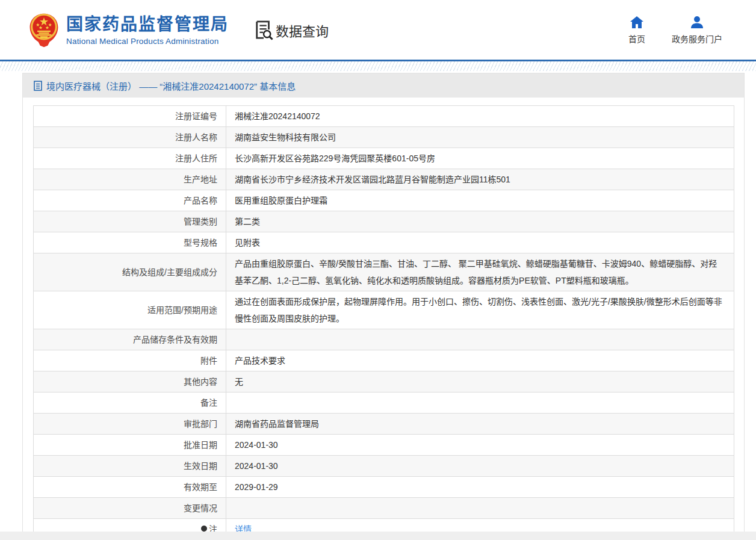  What do you see at coordinates (130, 159) in the screenshot?
I see `row-label: 注册人住所` at bounding box center [130, 159].